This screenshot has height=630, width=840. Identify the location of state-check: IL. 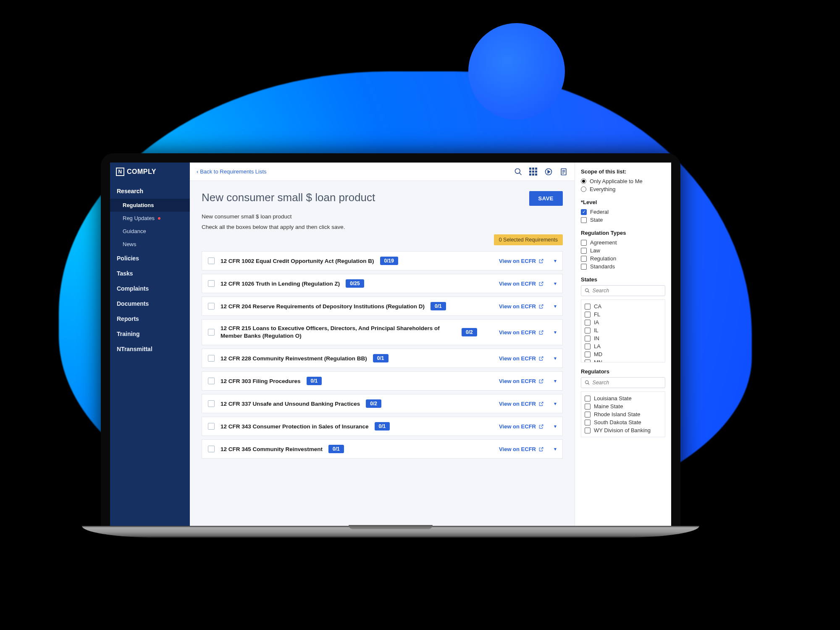
(623, 330).